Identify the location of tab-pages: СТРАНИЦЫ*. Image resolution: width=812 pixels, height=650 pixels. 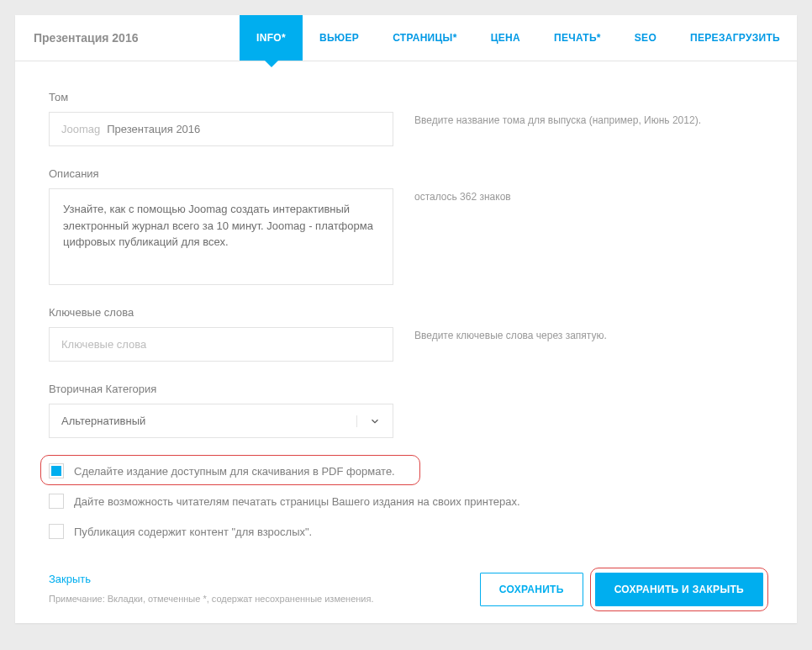
(425, 38).